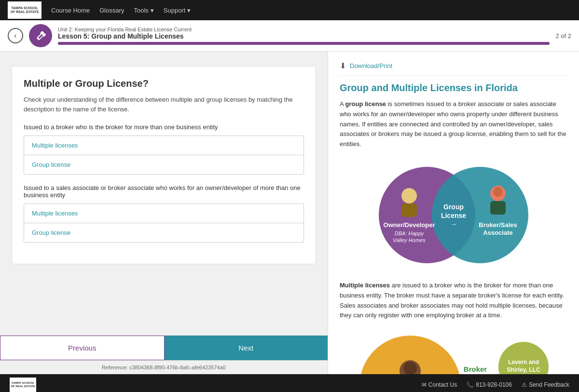  What do you see at coordinates (476, 369) in the screenshot?
I see `svg-text: Broker` at bounding box center [476, 369].